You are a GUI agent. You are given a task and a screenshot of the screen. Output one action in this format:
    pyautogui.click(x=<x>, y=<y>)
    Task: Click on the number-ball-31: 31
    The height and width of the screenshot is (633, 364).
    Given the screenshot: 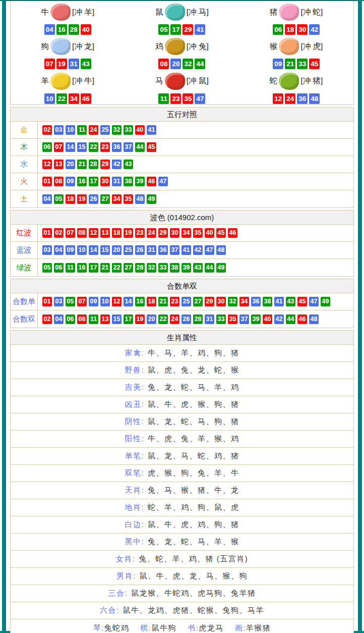 What is the action you would take?
    pyautogui.click(x=117, y=182)
    